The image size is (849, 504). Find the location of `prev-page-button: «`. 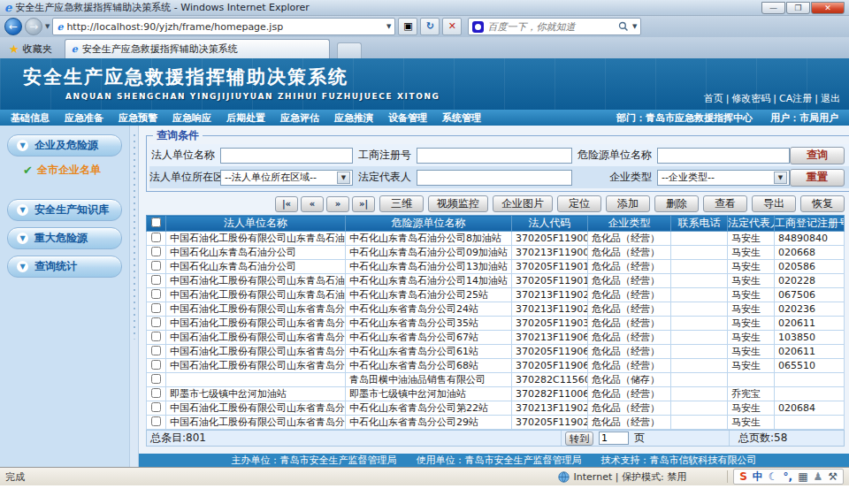

prev-page-button: « is located at coordinates (312, 204).